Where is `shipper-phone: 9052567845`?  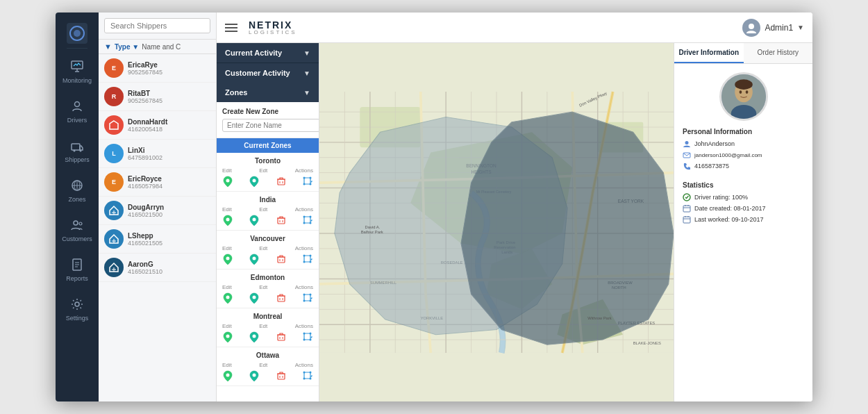
shipper-phone: 9052567845 is located at coordinates (169, 72).